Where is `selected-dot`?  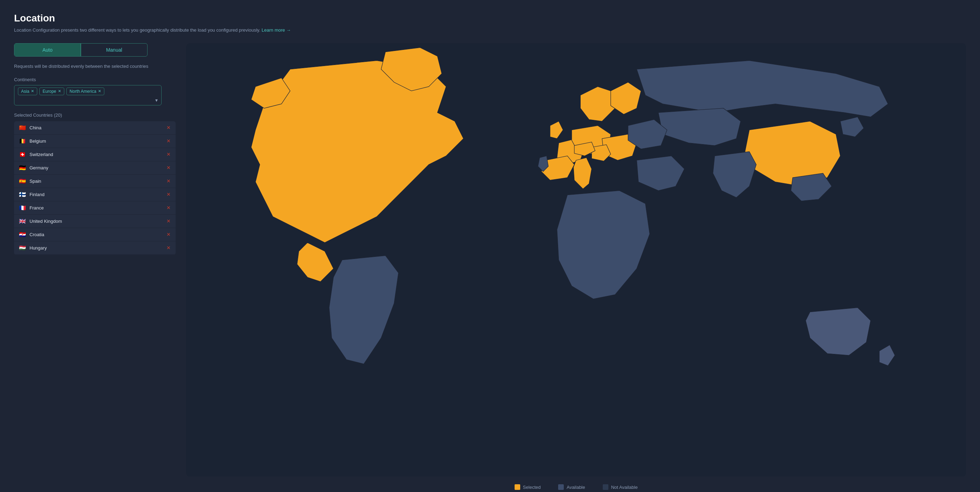
selected-dot is located at coordinates (517, 487).